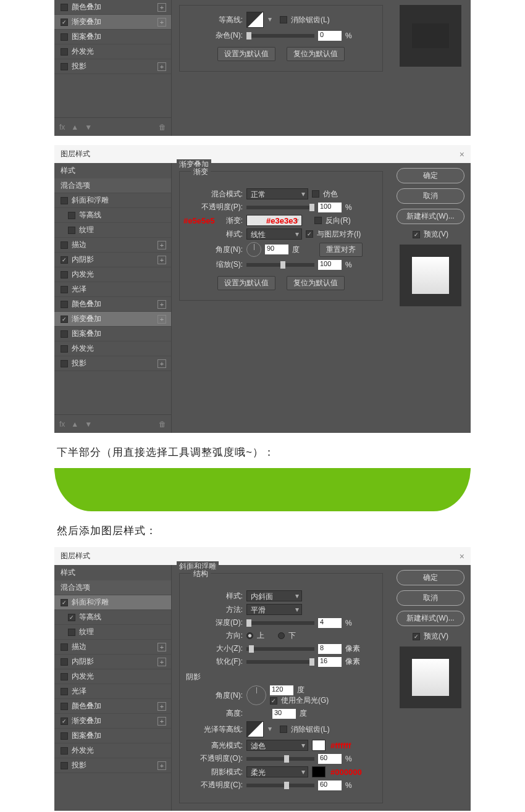 The height and width of the screenshot is (812, 525). Describe the element at coordinates (64, 692) in the screenshot. I see `cb-satin` at that location.